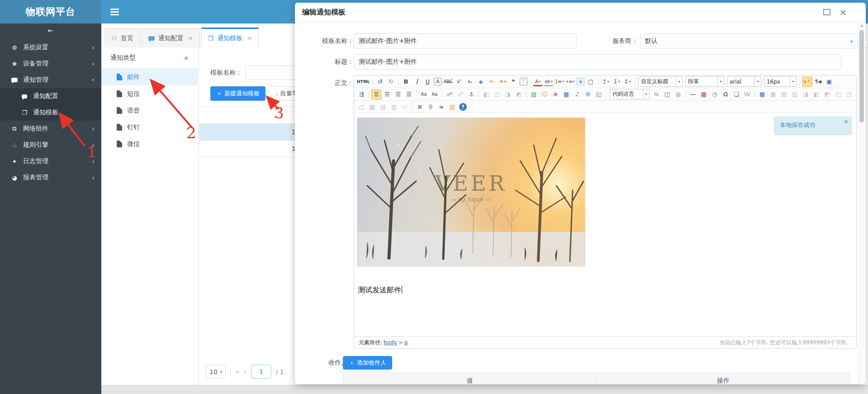 This screenshot has height=394, width=868. I want to click on paste-as-text-icon: T, so click(524, 81).